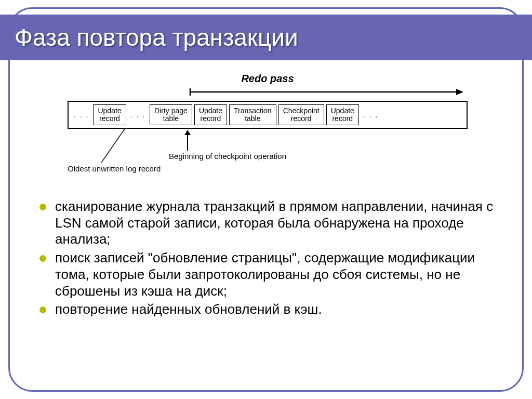 The height and width of the screenshot is (399, 532). Describe the element at coordinates (114, 168) in the screenshot. I see `oldest-record-annotation: Oldest unwritten log record` at that location.